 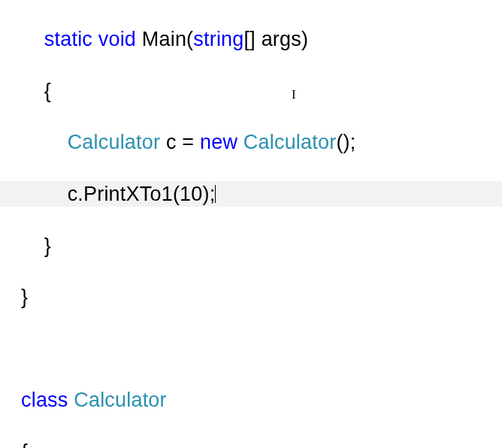 What do you see at coordinates (262, 142) in the screenshot?
I see `code-line: Calculator c = new Calculator();` at bounding box center [262, 142].